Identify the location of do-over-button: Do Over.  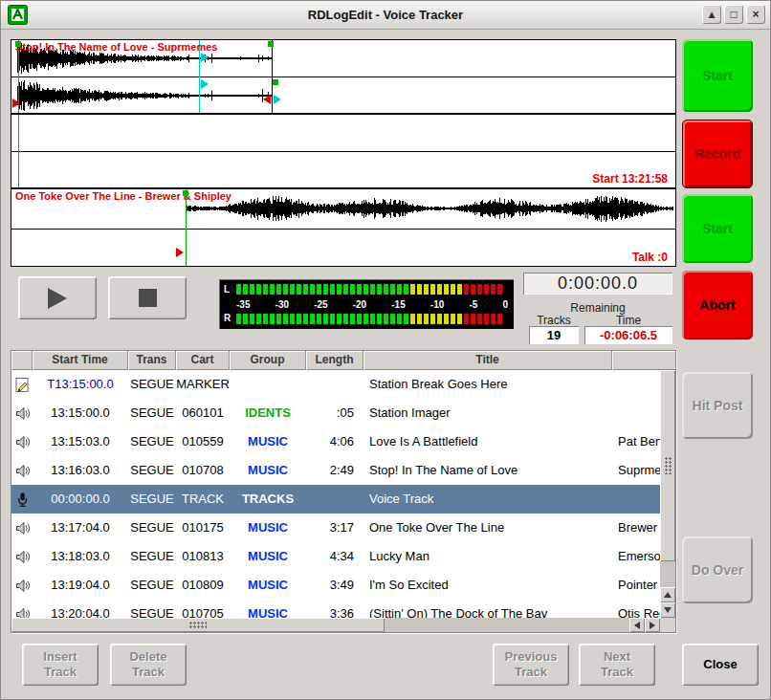
(717, 570).